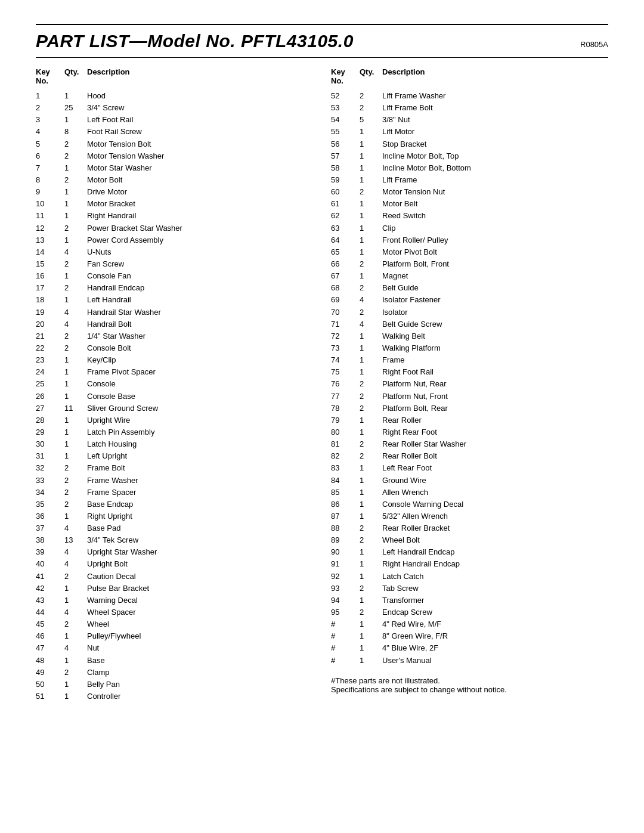 This screenshot has width=644, height=833. What do you see at coordinates (76, 132) in the screenshot?
I see `part-qty: 8` at bounding box center [76, 132].